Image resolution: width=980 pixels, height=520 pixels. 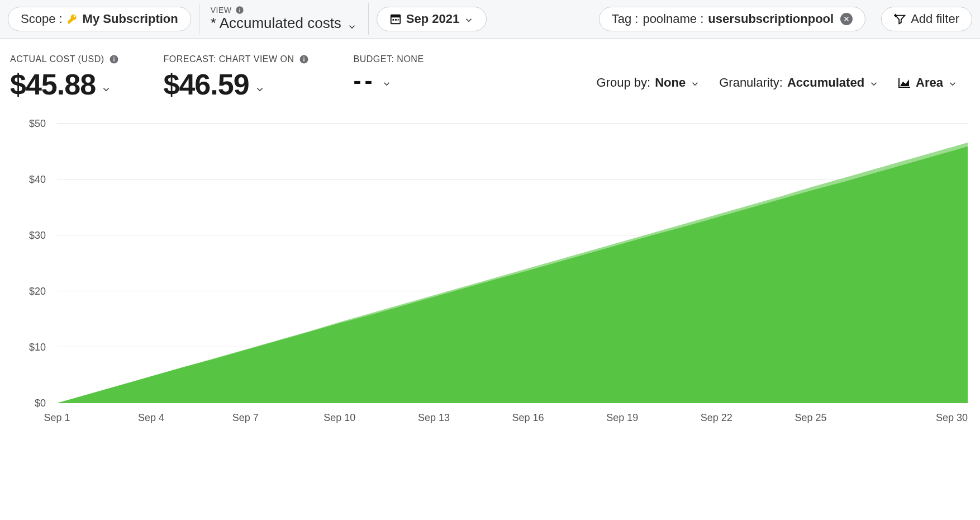 What do you see at coordinates (131, 19) in the screenshot?
I see `scope-value: My Subscription` at bounding box center [131, 19].